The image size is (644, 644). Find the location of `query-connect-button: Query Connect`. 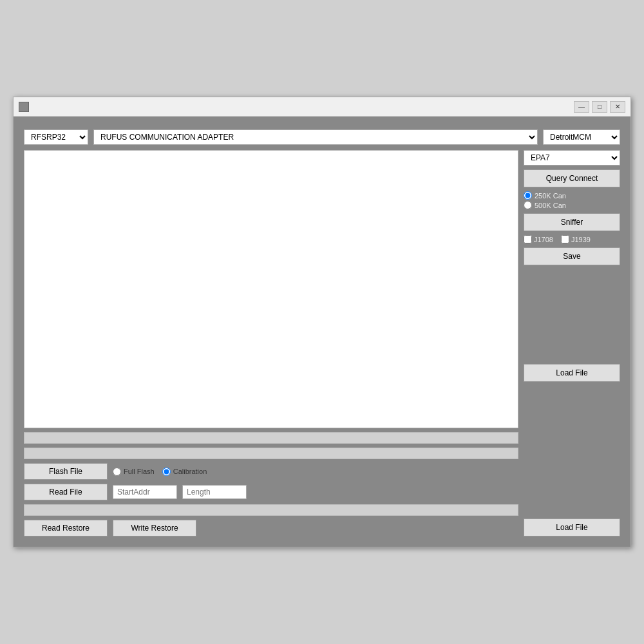

query-connect-button: Query Connect is located at coordinates (572, 178).